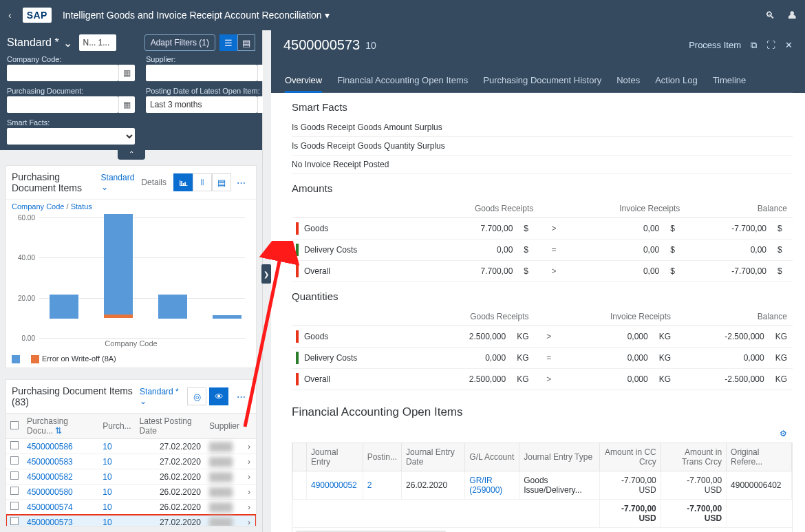  I want to click on col-doc: Purchasing Docu... ⇅, so click(61, 427).